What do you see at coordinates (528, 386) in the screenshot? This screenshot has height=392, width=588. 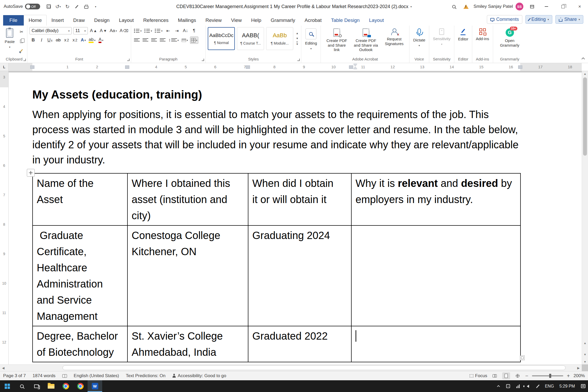 I see `volume-button` at bounding box center [528, 386].